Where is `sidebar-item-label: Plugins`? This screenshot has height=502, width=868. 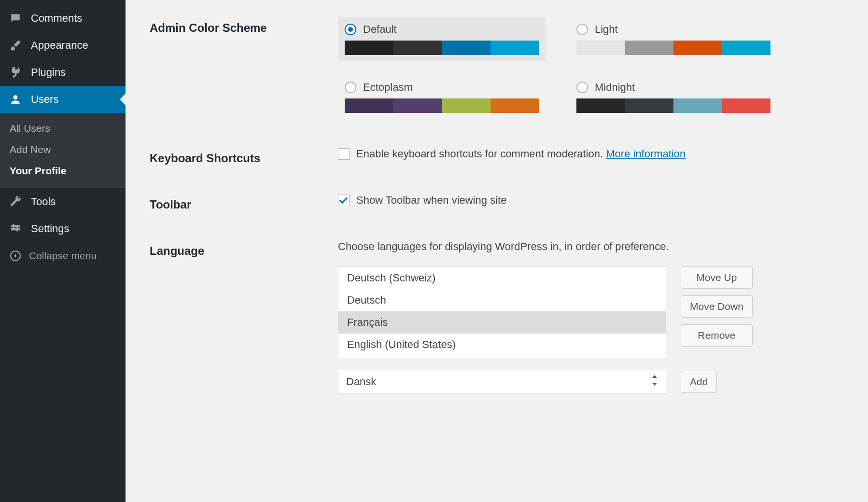 sidebar-item-label: Plugins is located at coordinates (48, 72).